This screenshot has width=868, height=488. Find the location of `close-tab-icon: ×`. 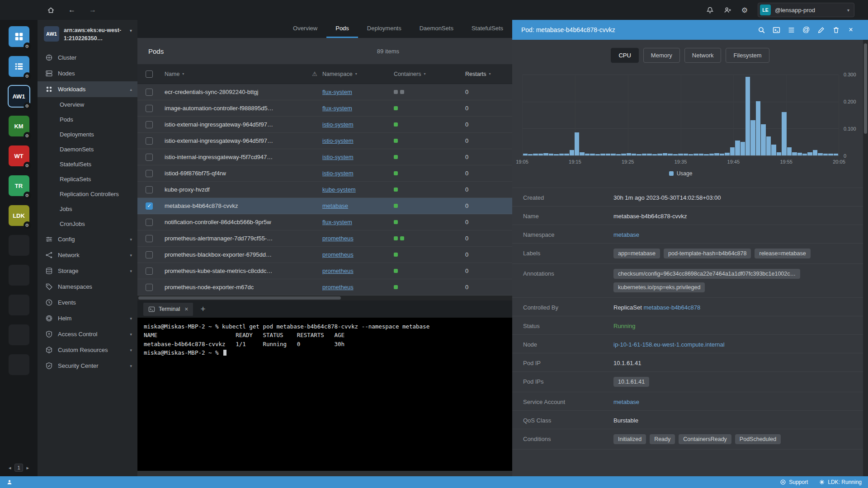

close-tab-icon: × is located at coordinates (186, 309).